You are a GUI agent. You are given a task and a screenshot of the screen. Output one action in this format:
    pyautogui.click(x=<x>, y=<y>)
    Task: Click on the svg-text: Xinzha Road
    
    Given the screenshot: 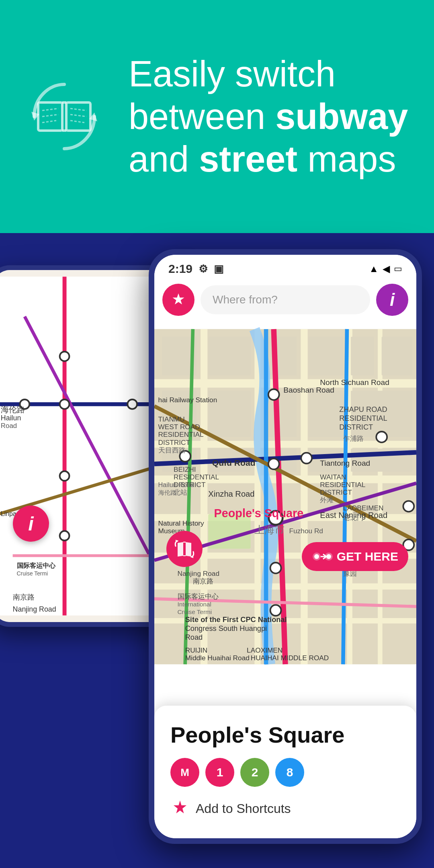 What is the action you would take?
    pyautogui.click(x=231, y=494)
    